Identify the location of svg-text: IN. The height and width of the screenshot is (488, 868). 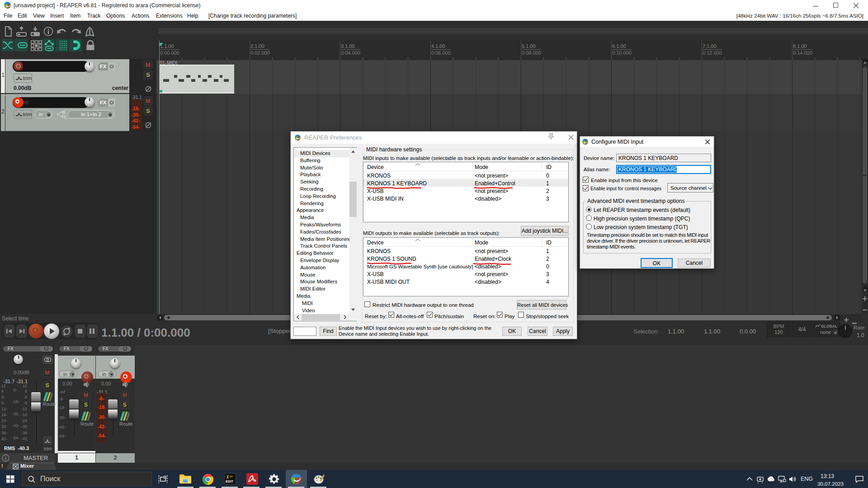
(63, 113).